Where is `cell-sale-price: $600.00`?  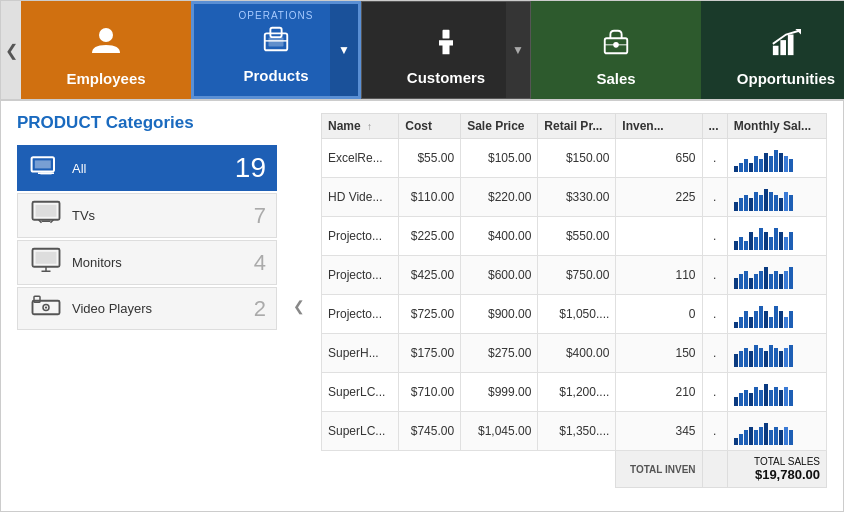
cell-sale-price: $600.00 is located at coordinates (500, 276).